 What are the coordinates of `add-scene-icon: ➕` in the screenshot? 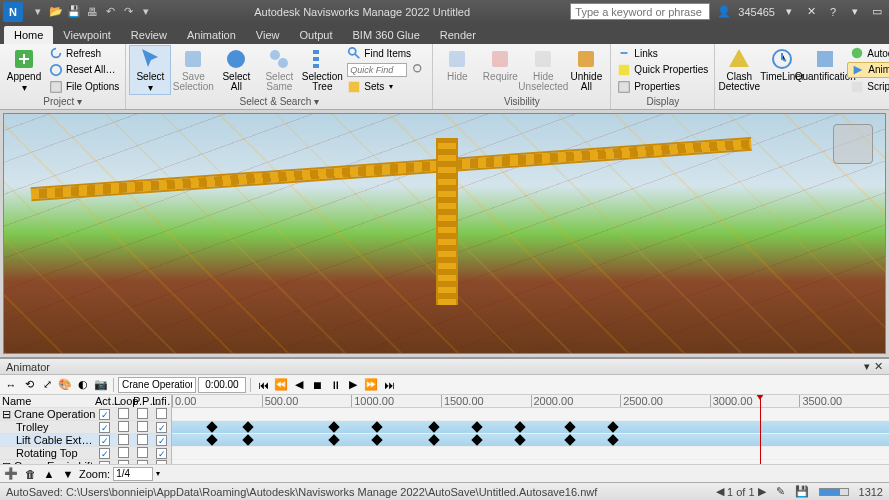 It's located at (11, 474).